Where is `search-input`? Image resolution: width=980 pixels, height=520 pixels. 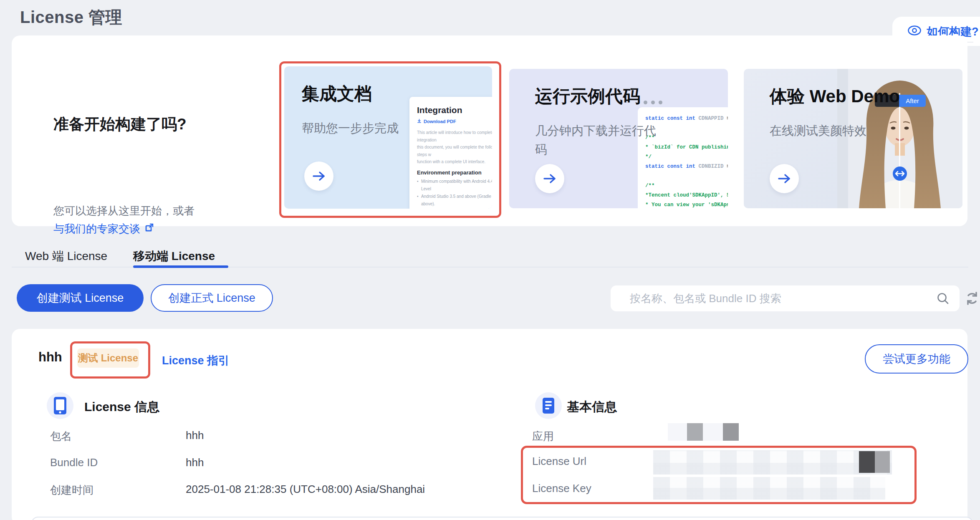 search-input is located at coordinates (785, 298).